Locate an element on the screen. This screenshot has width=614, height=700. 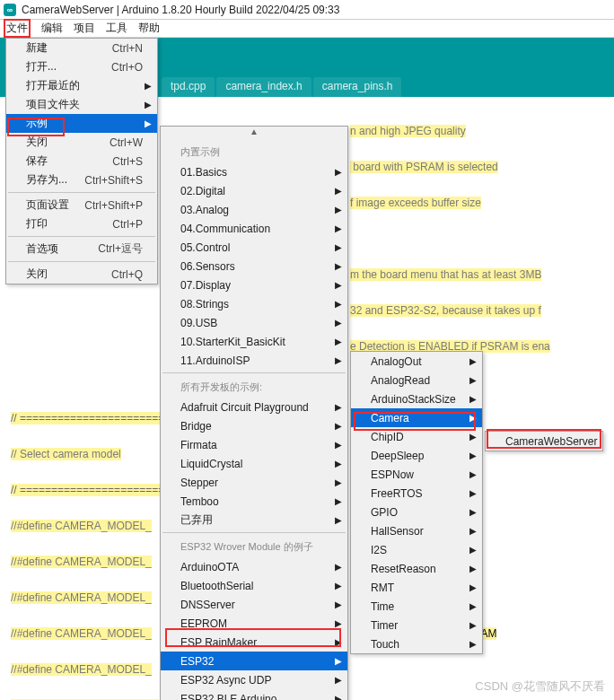
menu-item: 07.Display▶ is located at coordinates (254, 285).